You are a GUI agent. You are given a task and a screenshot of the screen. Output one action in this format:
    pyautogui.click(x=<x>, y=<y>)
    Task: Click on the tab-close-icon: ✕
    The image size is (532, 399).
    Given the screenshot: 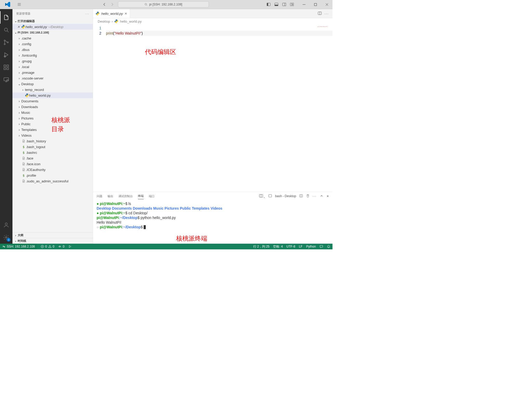 What is the action you would take?
    pyautogui.click(x=126, y=14)
    